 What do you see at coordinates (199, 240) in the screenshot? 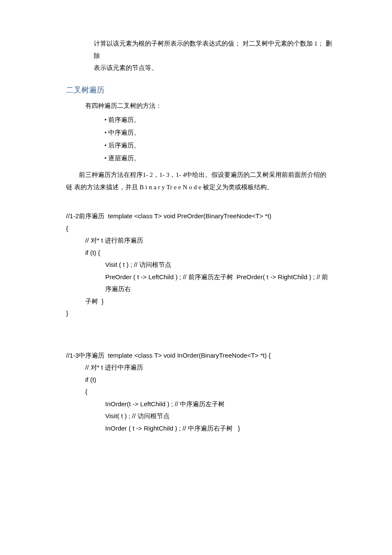
I see `code-line: // 对* t 进行前序遍历` at bounding box center [199, 240].